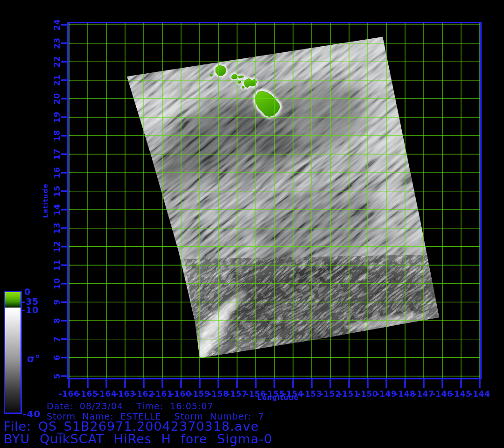 This screenshot has width=504, height=448. What do you see at coordinates (274, 384) in the screenshot?
I see `longitude-ticks` at bounding box center [274, 384].